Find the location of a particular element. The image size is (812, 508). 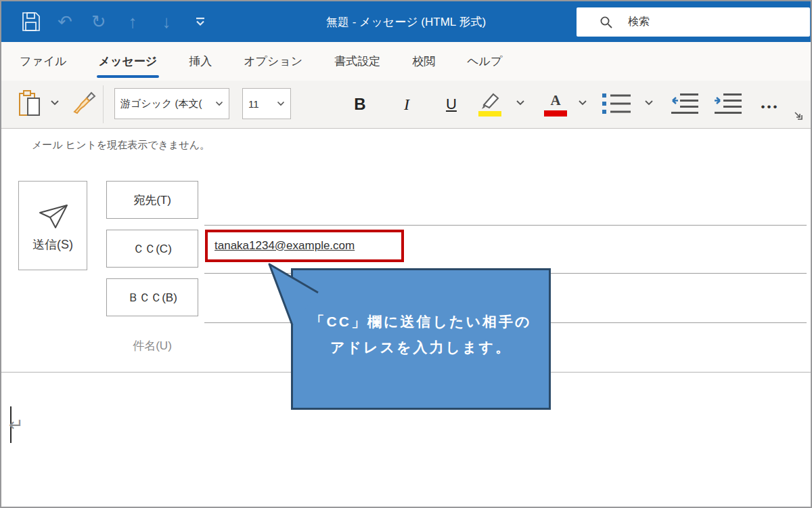

callout-text-line1: 「CC」欄に送信したい相手の is located at coordinates (421, 321).